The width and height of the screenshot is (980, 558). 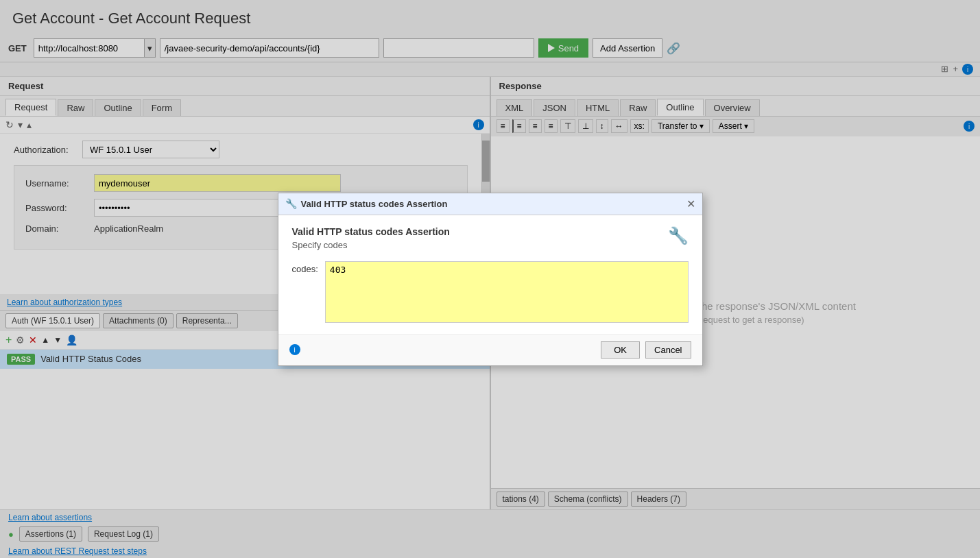 I want to click on modal-close-button: ✕, so click(x=691, y=204).